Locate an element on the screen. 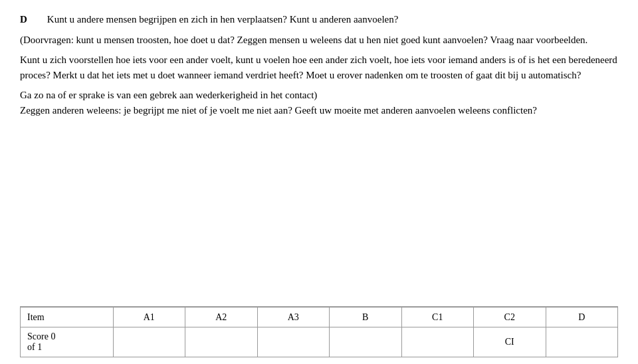  score-table: Item A1 A2 A3 B C1 C2 D Score 0of 1 CI is located at coordinates (319, 332).